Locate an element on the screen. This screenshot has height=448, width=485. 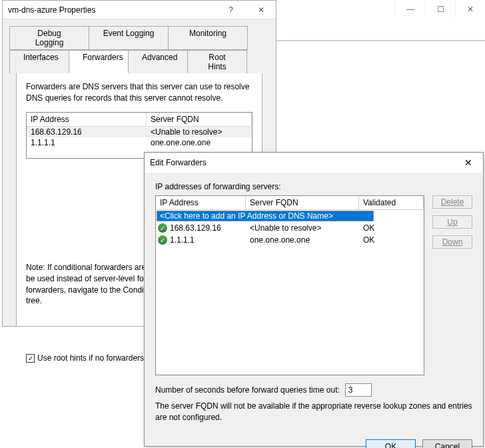
grid-row: ✓168.63.129.16 <Unable to resolve> OK is located at coordinates (290, 228).